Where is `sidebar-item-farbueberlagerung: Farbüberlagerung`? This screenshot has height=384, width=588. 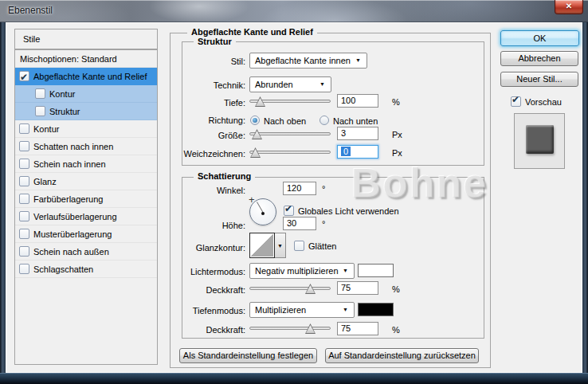
sidebar-item-farbueberlagerung: Farbüberlagerung is located at coordinates (86, 199).